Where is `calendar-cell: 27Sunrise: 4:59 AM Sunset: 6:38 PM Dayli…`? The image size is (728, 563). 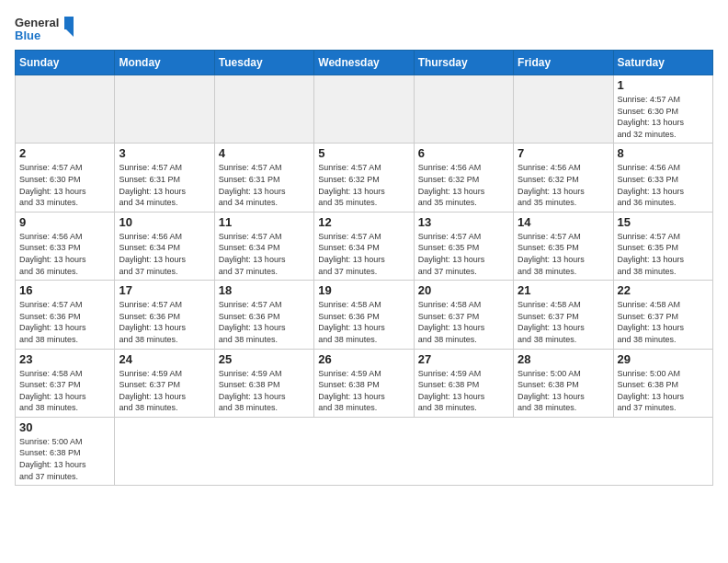
calendar-cell: 27Sunrise: 4:59 AM Sunset: 6:38 PM Dayli… is located at coordinates (463, 383).